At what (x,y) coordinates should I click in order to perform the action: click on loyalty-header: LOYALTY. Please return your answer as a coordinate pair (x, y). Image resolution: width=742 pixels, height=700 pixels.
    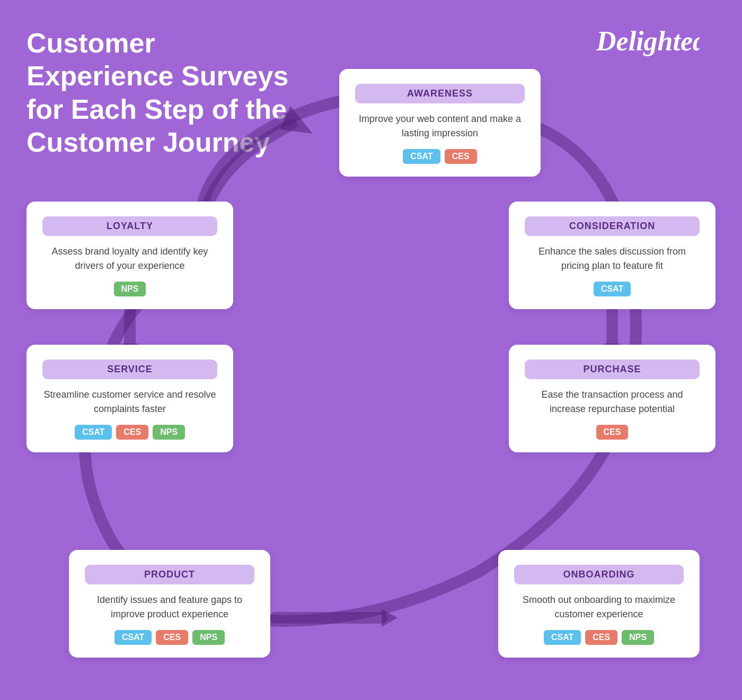
    Looking at the image, I should click on (130, 226).